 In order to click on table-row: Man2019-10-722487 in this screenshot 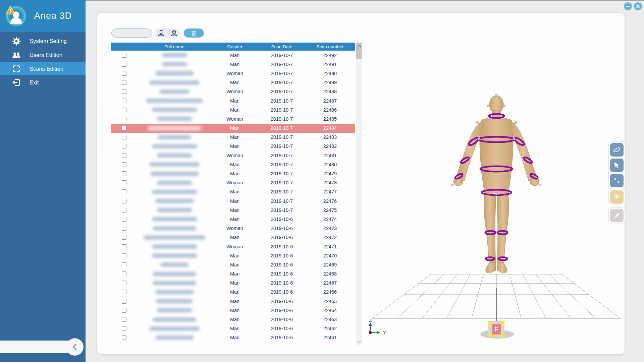, I will do `click(233, 101)`.